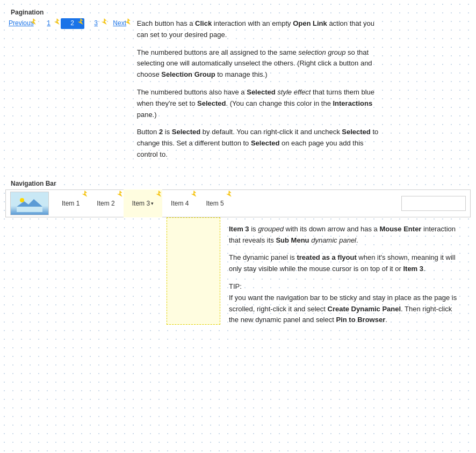 This screenshot has width=476, height=453. Describe the element at coordinates (345, 235) in the screenshot. I see `navbar-desc-1: Item 3 is grouped with its down arrow an…` at that location.